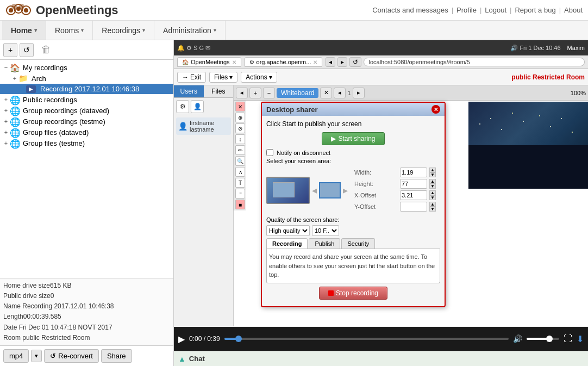 The image size is (588, 366). What do you see at coordinates (433, 193) in the screenshot?
I see `ds-xoffset-up: ▲` at bounding box center [433, 193].